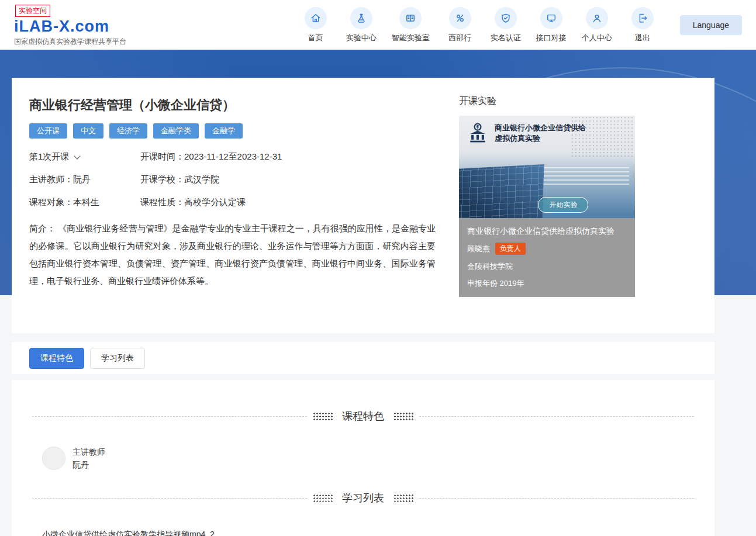  What do you see at coordinates (118, 358) in the screenshot?
I see `tab-learning-list: 学习列表` at bounding box center [118, 358].